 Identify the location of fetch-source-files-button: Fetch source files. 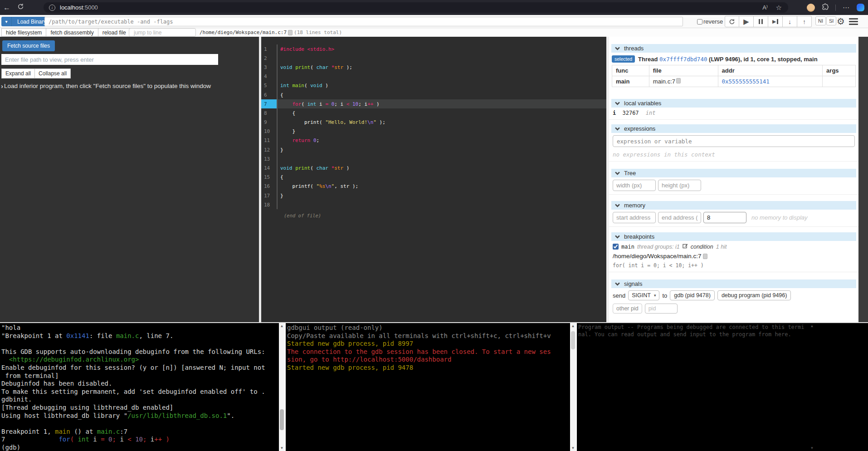
(29, 46).